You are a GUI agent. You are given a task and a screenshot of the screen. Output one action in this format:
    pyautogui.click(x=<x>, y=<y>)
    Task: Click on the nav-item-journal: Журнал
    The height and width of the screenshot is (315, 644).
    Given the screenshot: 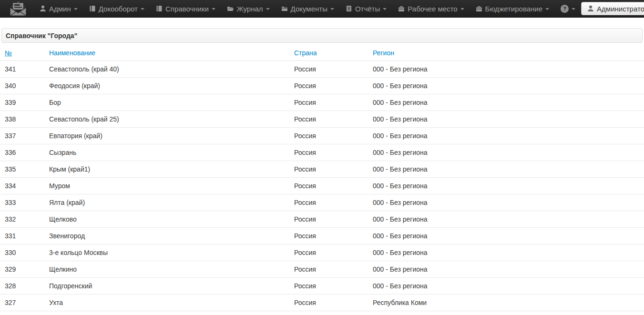 What is the action you would take?
    pyautogui.click(x=248, y=9)
    